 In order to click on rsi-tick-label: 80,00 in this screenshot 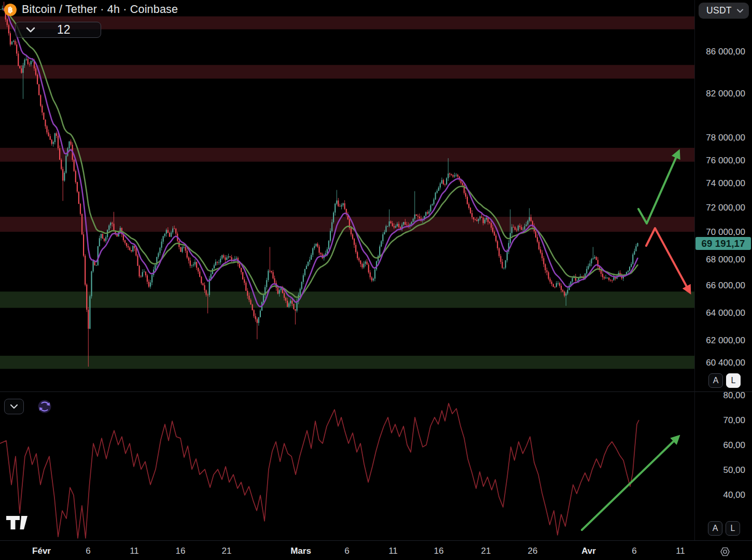, I will do `click(734, 396)`.